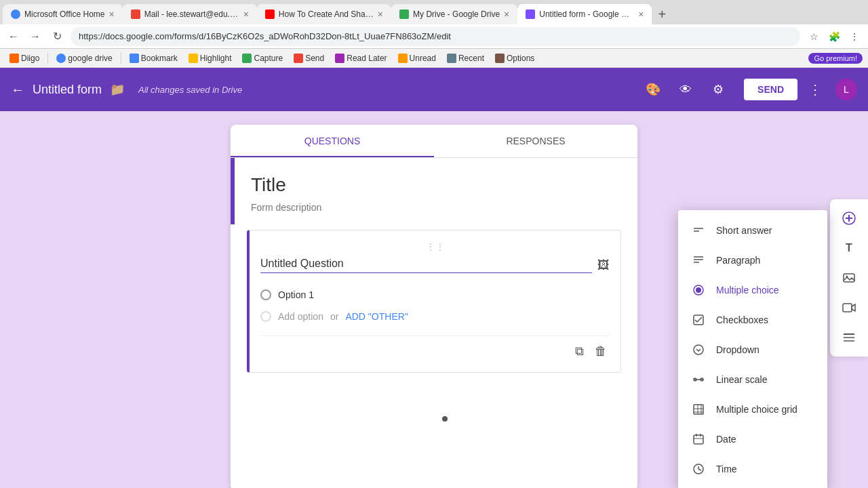 This screenshot has width=868, height=488. Describe the element at coordinates (753, 290) in the screenshot. I see `dropdown-item-multiple-choice: Multiple choice` at that location.